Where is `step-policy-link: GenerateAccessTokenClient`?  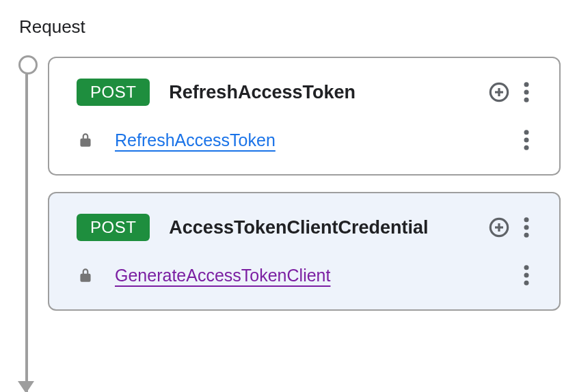
step-policy-link: GenerateAccessTokenClient is located at coordinates (314, 276).